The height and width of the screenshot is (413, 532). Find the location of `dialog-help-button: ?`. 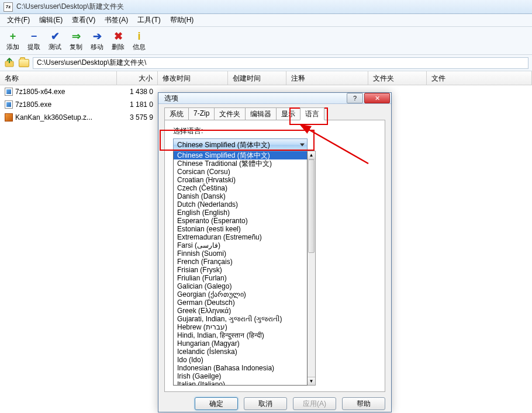

dialog-help-button: ? is located at coordinates (355, 98).